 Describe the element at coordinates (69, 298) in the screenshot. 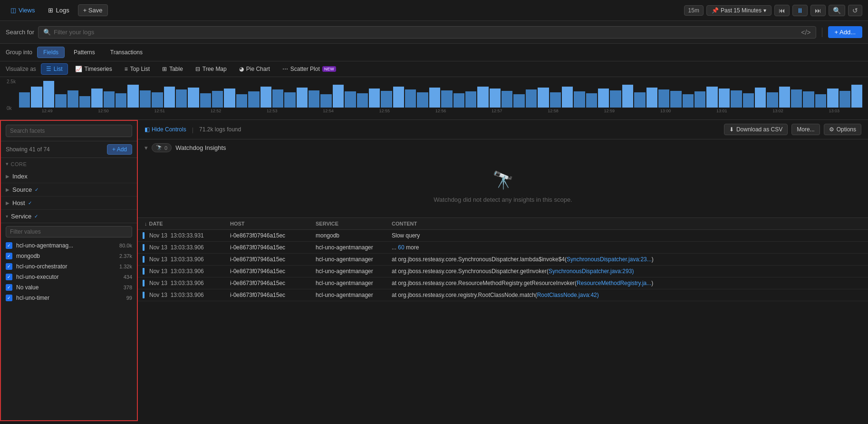

I see `service-item-5: ✓ hcl-uno-timer 99` at that location.